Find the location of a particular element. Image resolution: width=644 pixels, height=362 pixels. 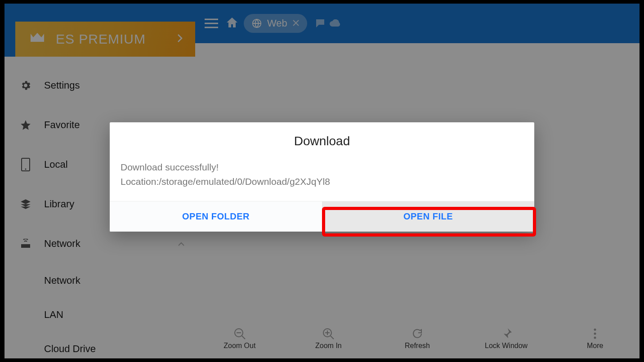

dialog-message-line: Location:/storage/emulated/0/Download/g2… is located at coordinates (322, 182).